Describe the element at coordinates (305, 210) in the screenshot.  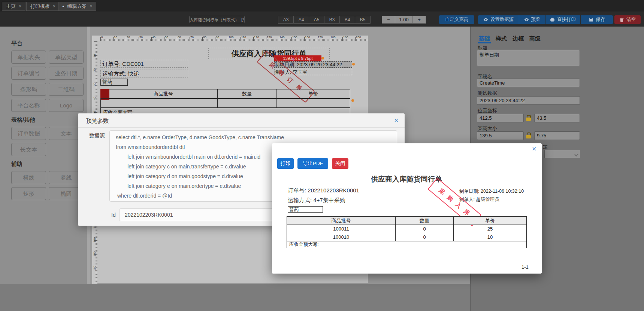
I see `preview-drug-type: 普药` at that location.